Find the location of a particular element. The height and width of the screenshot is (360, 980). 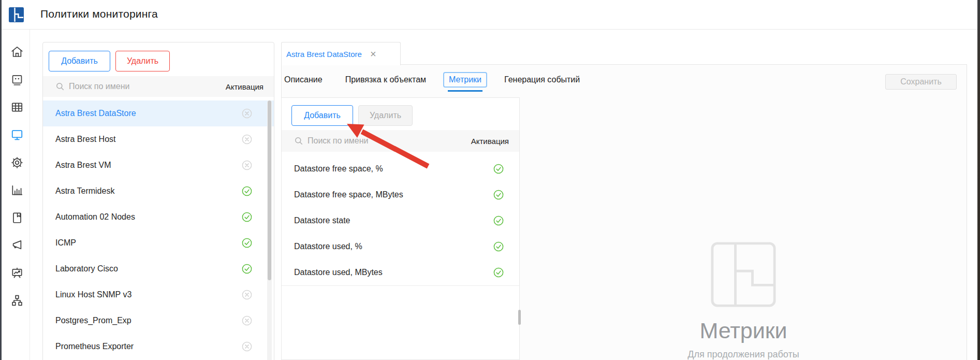

policy-name: Datastore used, % is located at coordinates (328, 247).